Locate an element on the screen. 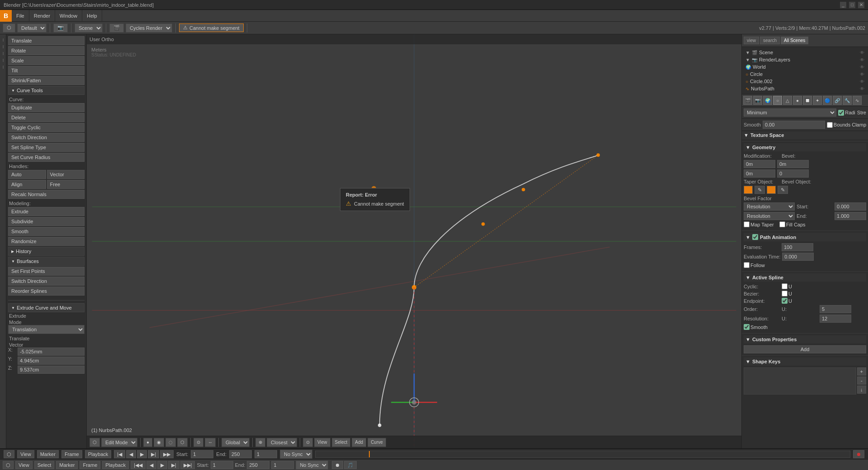 This screenshot has height=470, width=868. tab-search: search is located at coordinates (770, 41).